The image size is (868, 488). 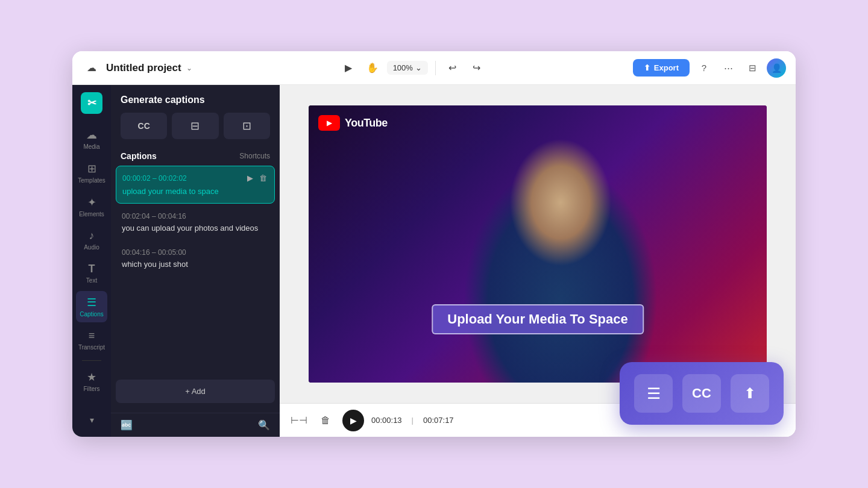 I want to click on caption-timestamp: 00:04:16 – 00:05:00, so click(x=154, y=252).